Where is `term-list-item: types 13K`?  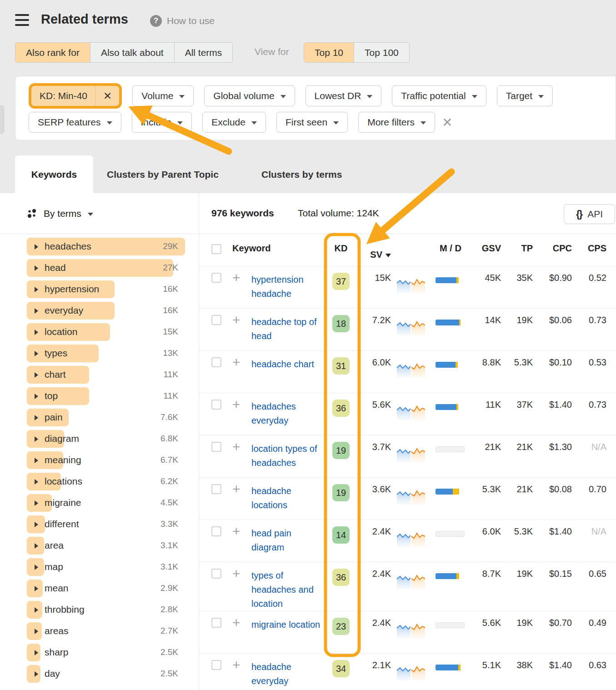 term-list-item: types 13K is located at coordinates (103, 354).